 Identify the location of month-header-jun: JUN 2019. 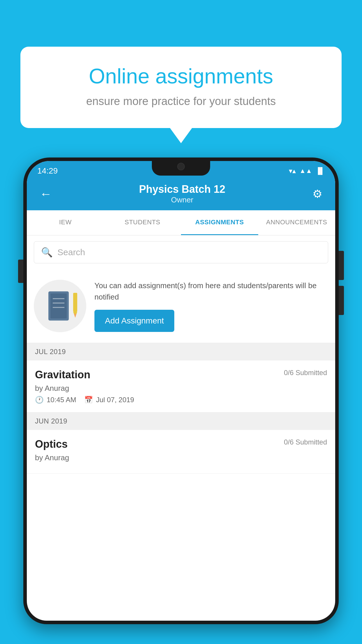
(181, 421).